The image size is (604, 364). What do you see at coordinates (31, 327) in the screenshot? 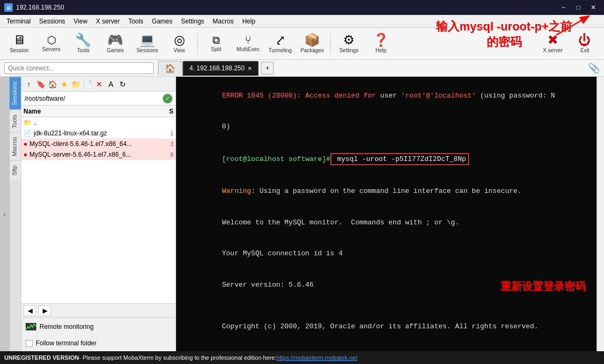
I see `monitor-svg` at bounding box center [31, 327].